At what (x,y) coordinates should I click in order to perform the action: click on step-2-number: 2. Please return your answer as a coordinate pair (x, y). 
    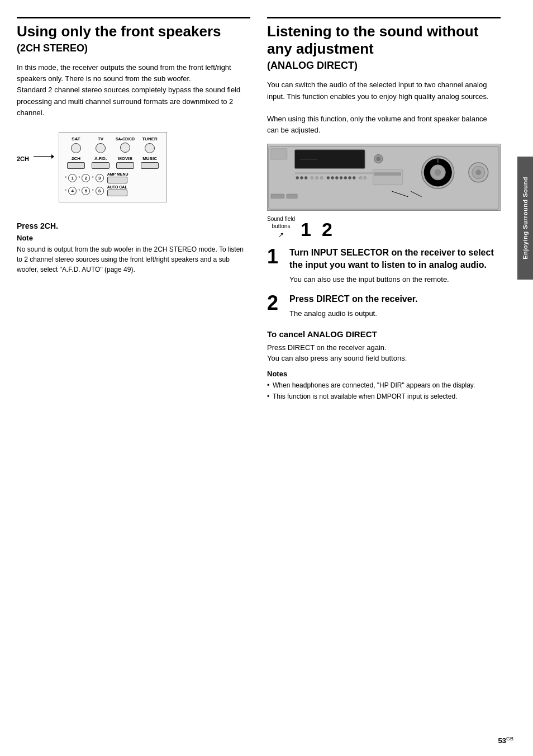
    Looking at the image, I should click on (275, 303).